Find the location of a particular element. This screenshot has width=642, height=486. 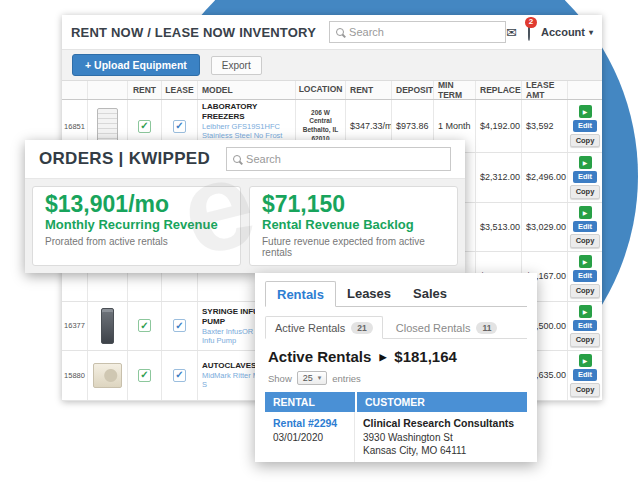

orders-card-body: $13,901/mo Monthly Recurring Revenue Pro… is located at coordinates (245, 226).